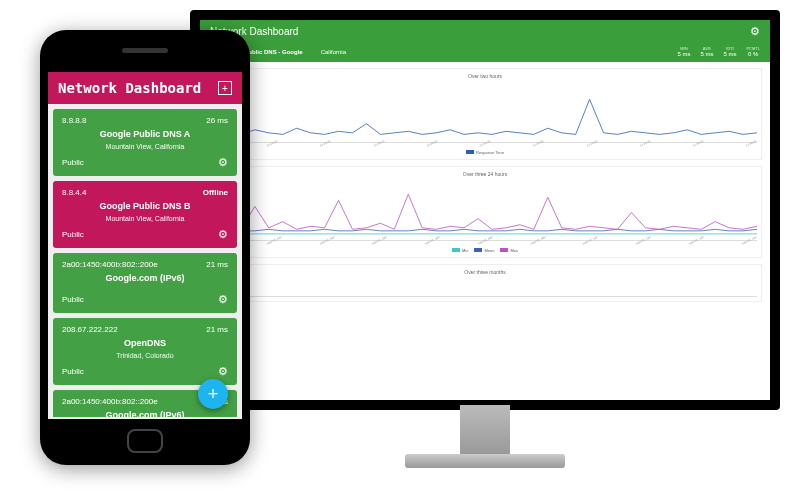 This screenshot has height=500, width=800. I want to click on chart-legend-0: Response Time, so click(485, 152).